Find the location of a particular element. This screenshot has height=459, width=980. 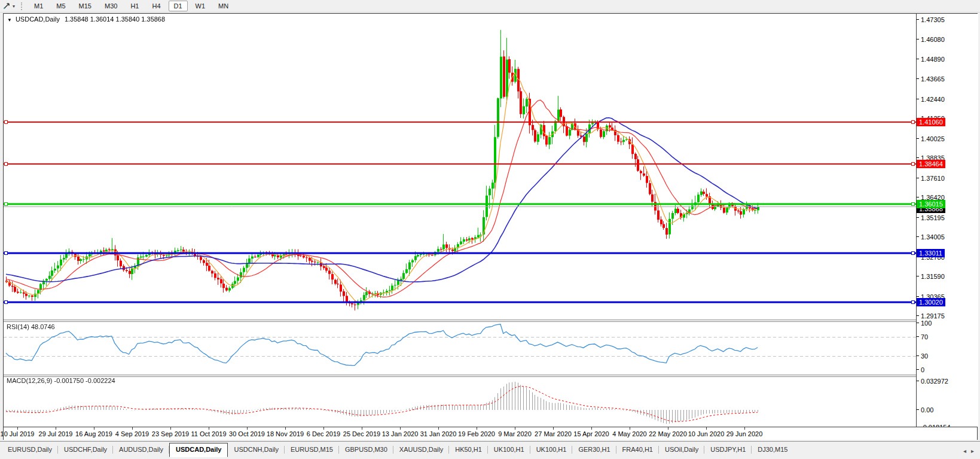

rsi-tick-value: 70 is located at coordinates (924, 337).